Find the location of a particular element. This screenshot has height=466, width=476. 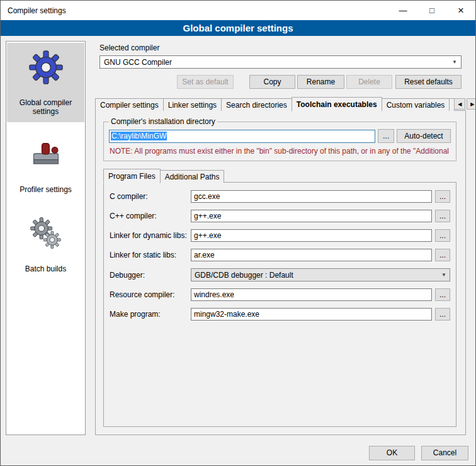

tab-additional-paths: Additional Paths is located at coordinates (193, 176).